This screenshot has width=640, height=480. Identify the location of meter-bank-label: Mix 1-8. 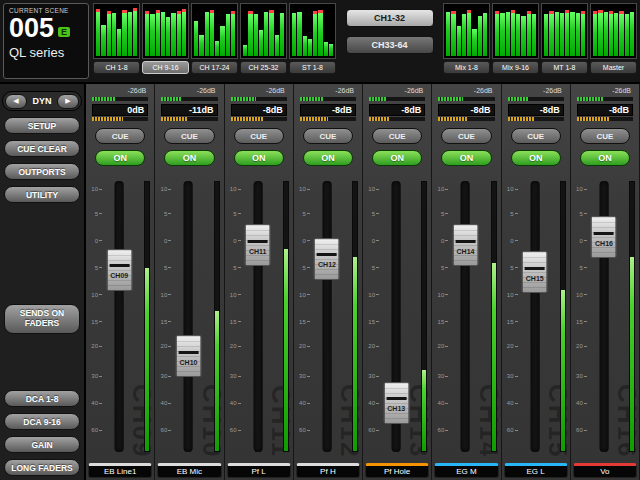
(466, 68).